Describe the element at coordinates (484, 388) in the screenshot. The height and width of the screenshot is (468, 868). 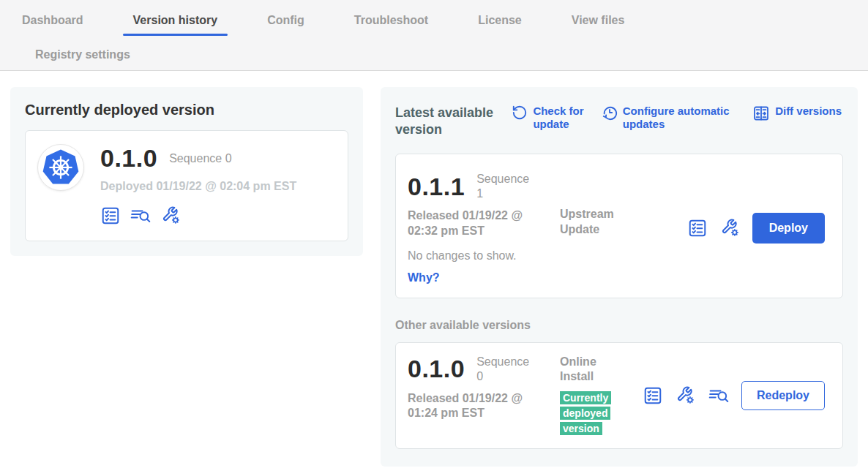
I see `other-version-info: 0.1.0 Sequence 0 Released 01/19/22 @ 01:…` at that location.